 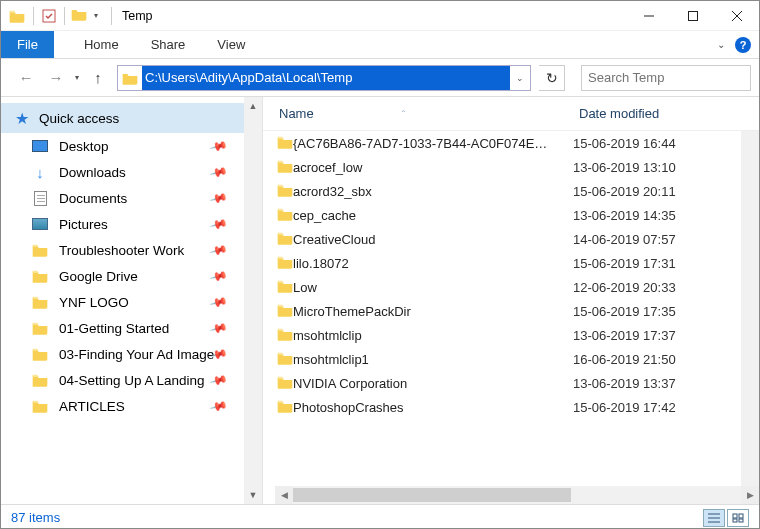 I want to click on sidebar-item-label: ARTICLES, so click(x=92, y=406).